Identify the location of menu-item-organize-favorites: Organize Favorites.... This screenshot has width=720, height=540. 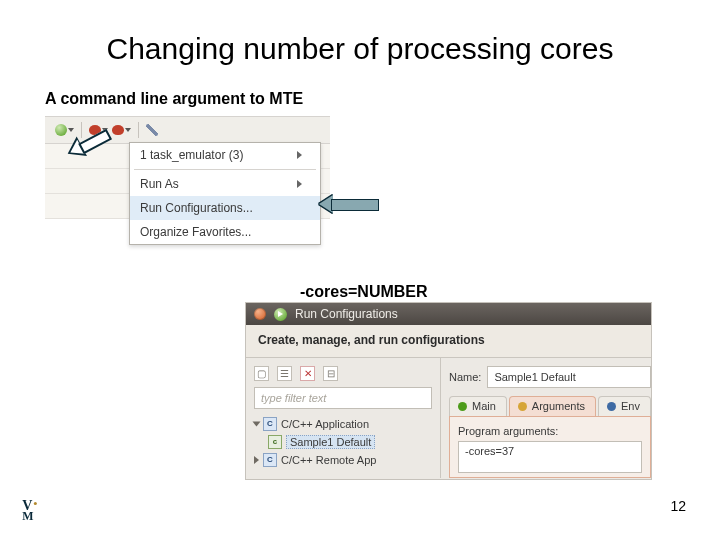
(225, 232).